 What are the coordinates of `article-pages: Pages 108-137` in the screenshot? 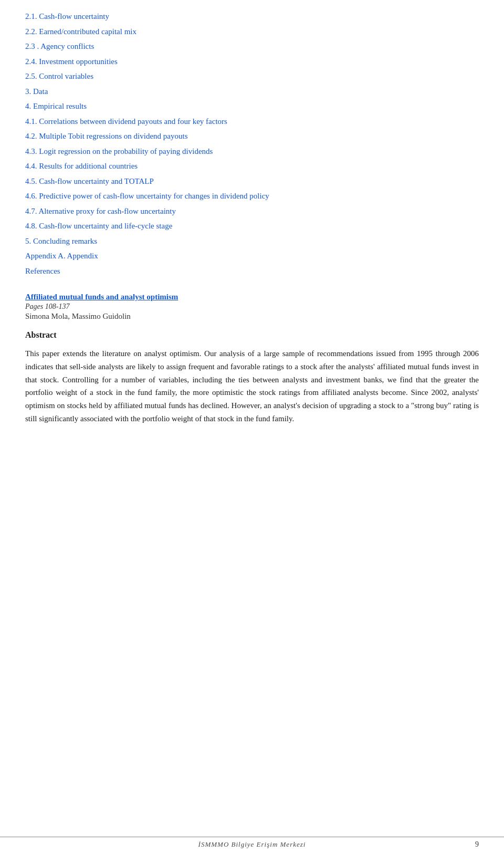 It's located at (252, 307).